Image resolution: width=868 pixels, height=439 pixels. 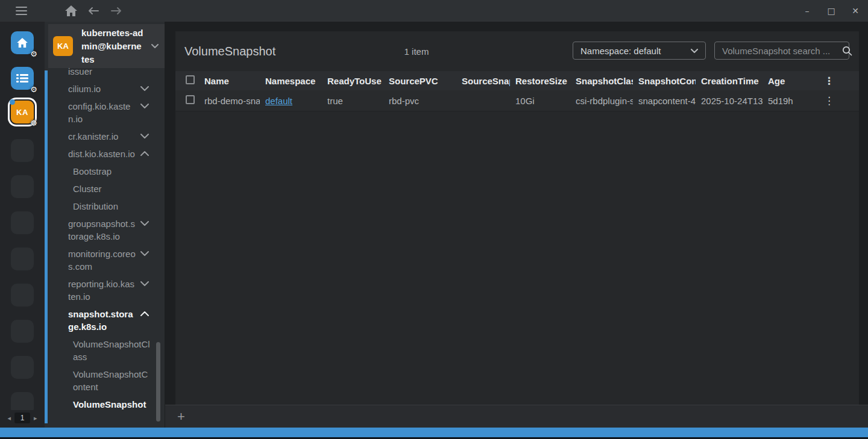 What do you see at coordinates (46, 247) in the screenshot?
I see `accent-strip` at bounding box center [46, 247].